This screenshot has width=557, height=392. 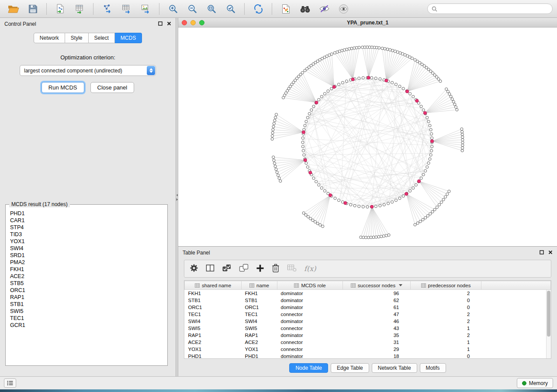 What do you see at coordinates (350, 368) in the screenshot?
I see `tab-edge-table: Edge Table` at bounding box center [350, 368].